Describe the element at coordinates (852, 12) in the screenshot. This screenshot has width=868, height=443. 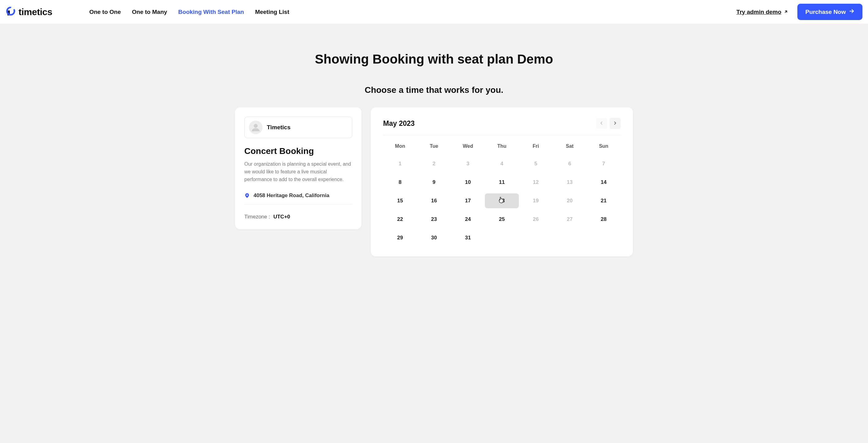
I see `arrow-right-icon` at that location.